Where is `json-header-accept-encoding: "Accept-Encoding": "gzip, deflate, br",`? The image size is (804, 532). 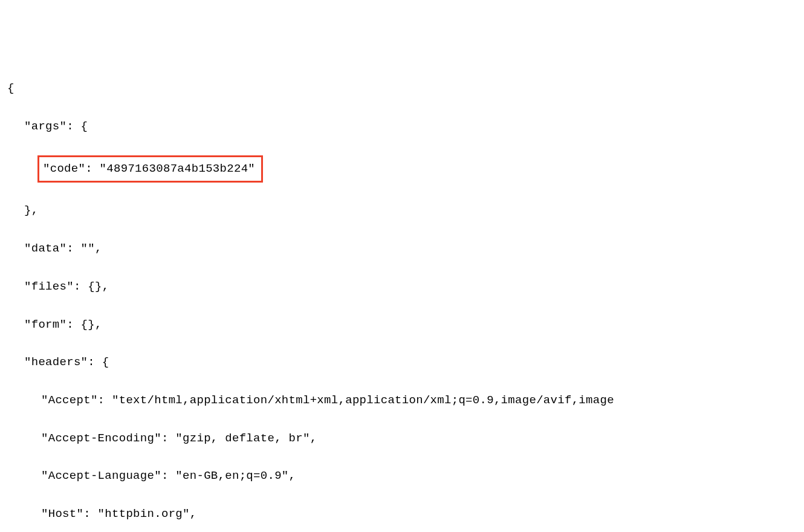
json-header-accept-encoding: "Accept-Encoding": "gzip, deflate, br", is located at coordinates (402, 439).